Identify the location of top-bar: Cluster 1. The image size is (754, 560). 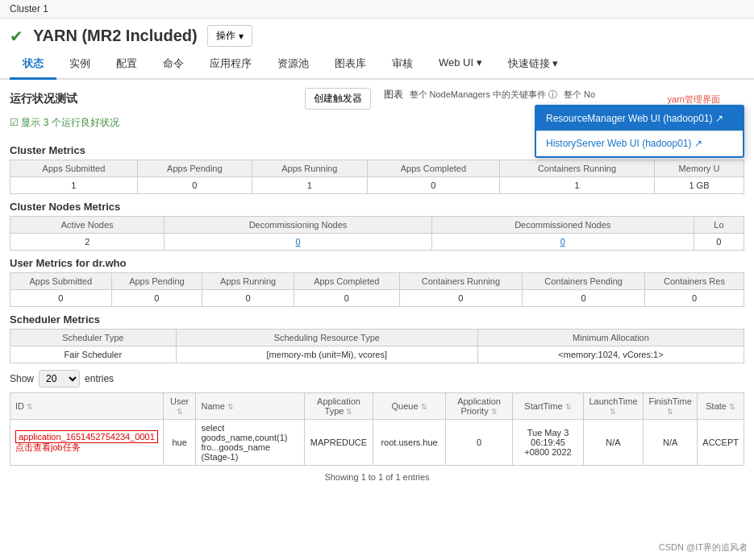
(377, 10).